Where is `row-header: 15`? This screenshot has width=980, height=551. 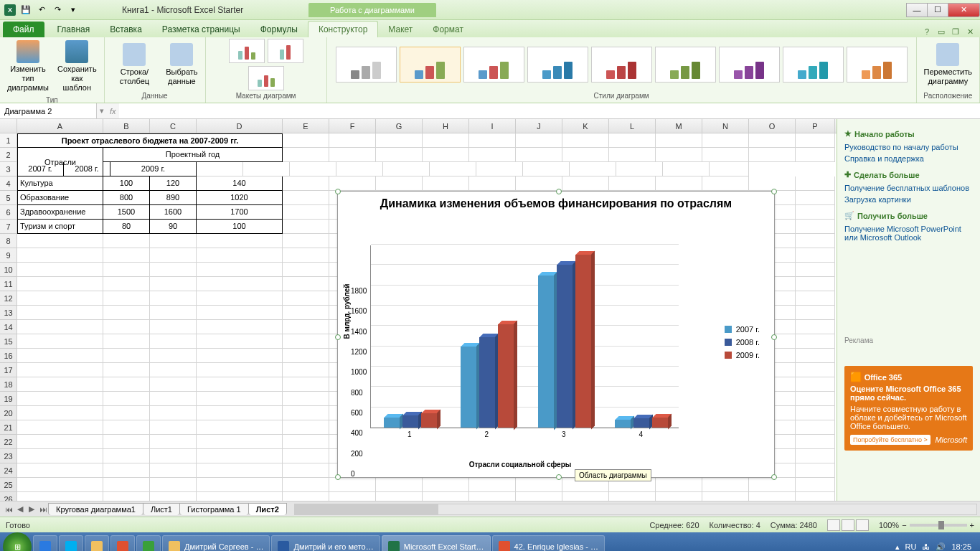
row-header: 15 is located at coordinates (9, 342).